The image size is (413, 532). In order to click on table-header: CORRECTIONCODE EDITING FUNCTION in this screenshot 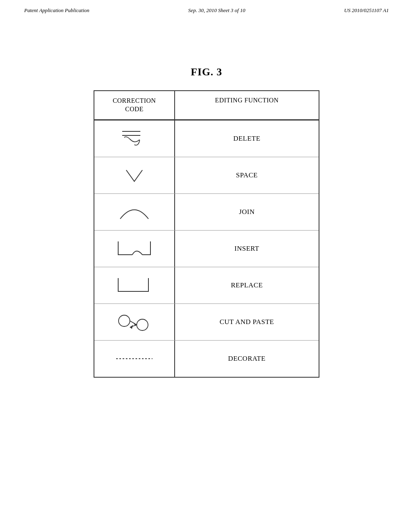, I will do `click(206, 106)`.